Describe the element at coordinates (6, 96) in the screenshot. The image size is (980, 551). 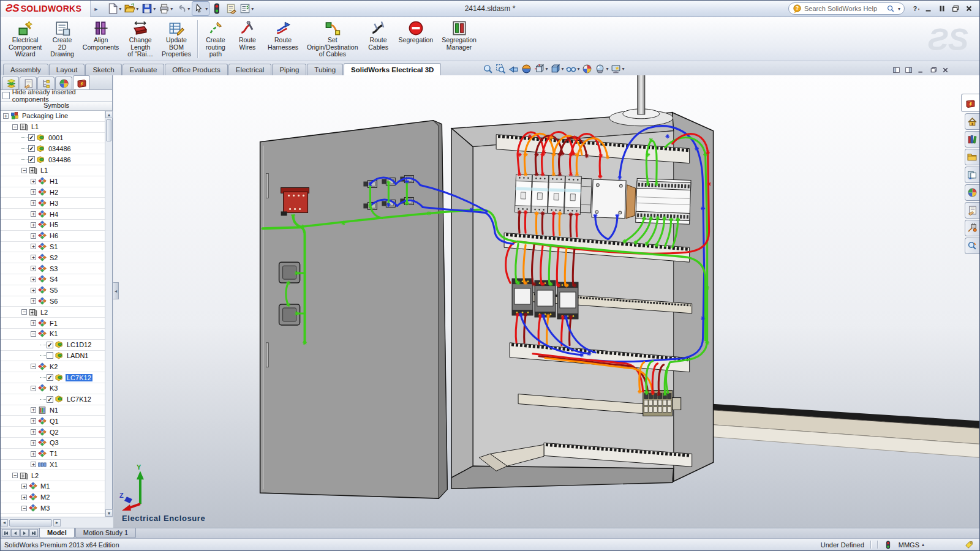
I see `hide-inserted-checkbox` at that location.